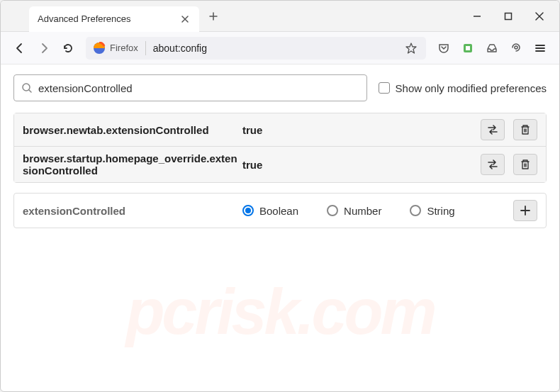  Describe the element at coordinates (280, 130) in the screenshot. I see `pref-row: browser.newtab.extensionControlled true` at that location.